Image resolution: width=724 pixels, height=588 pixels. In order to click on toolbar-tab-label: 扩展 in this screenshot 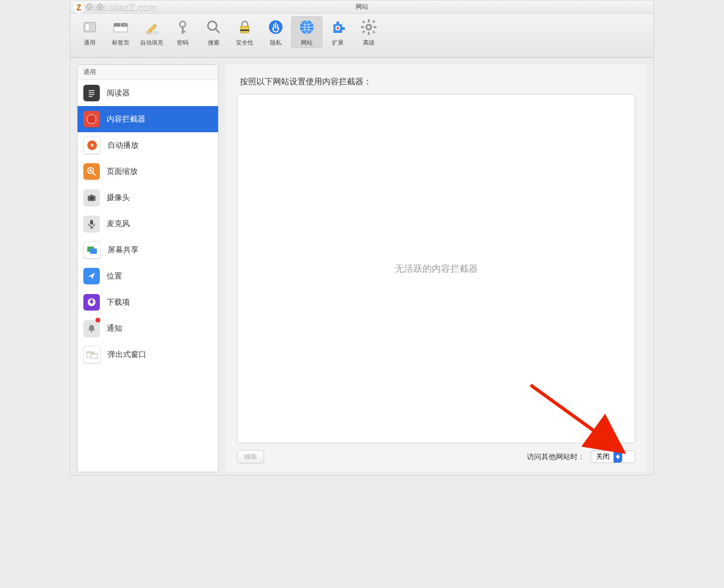, I will do `click(338, 43)`.